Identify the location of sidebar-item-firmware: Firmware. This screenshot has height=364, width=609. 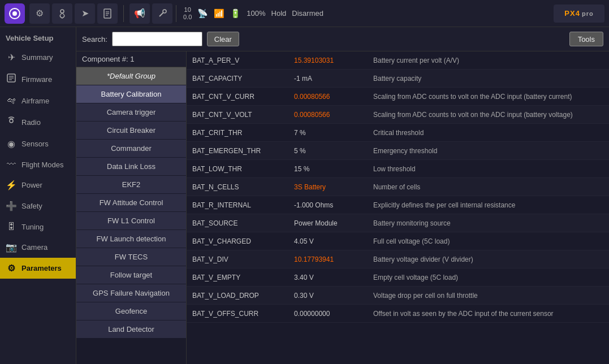
(38, 79).